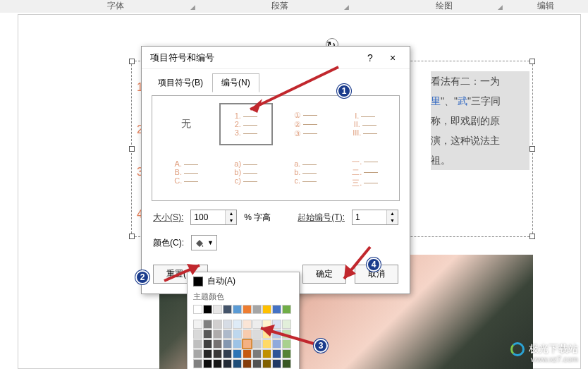 The image size is (588, 369). Describe the element at coordinates (243, 281) in the screenshot. I see `auto-color-option: 自动(A)` at that location.